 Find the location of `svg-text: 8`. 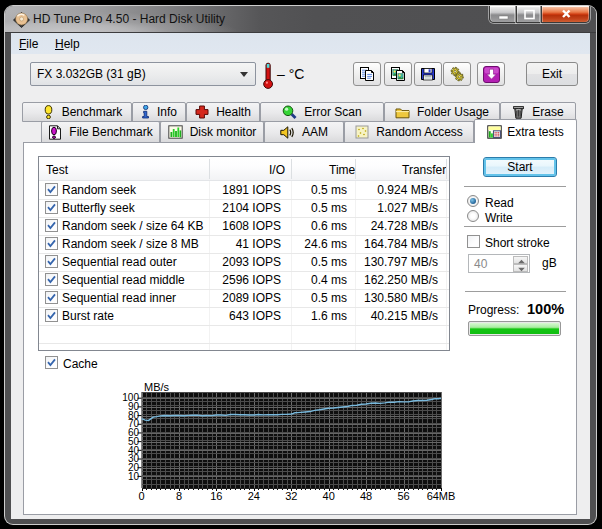

svg-text: 8 is located at coordinates (179, 496).